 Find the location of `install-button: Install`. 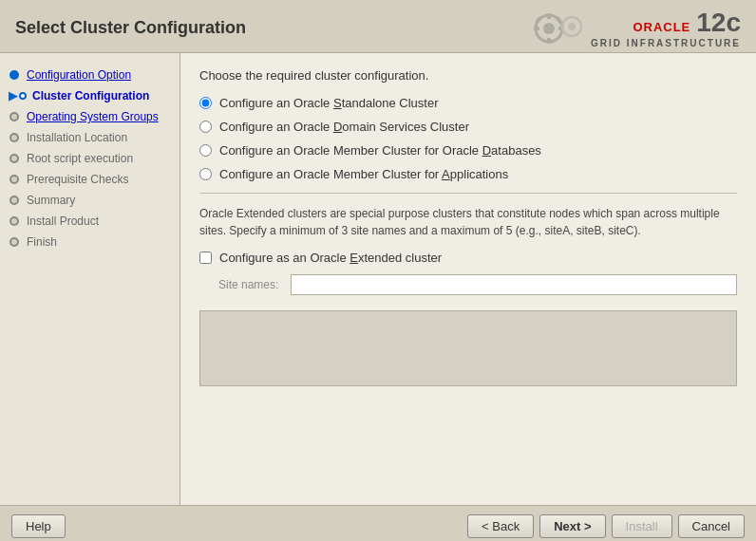

install-button: Install is located at coordinates (642, 526).